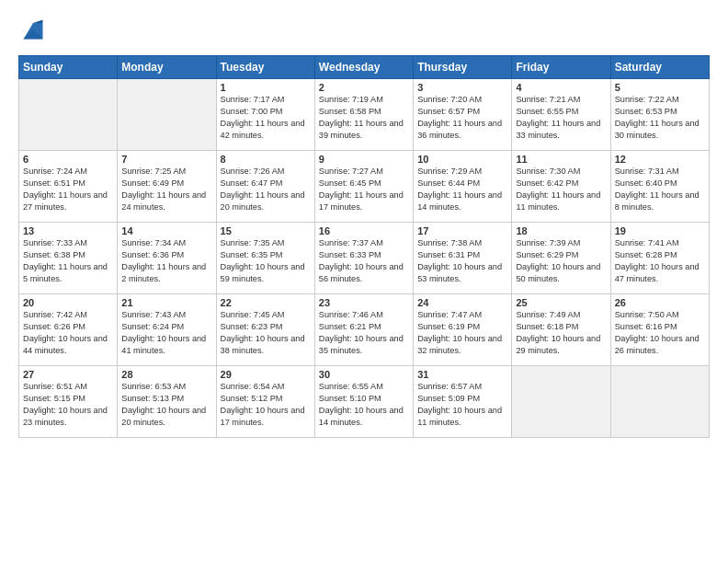  Describe the element at coordinates (364, 259) in the screenshot. I see `week-row-3: 13Sunrise: 7:33 AMSunset: 6:38 PMDayligh…` at that location.